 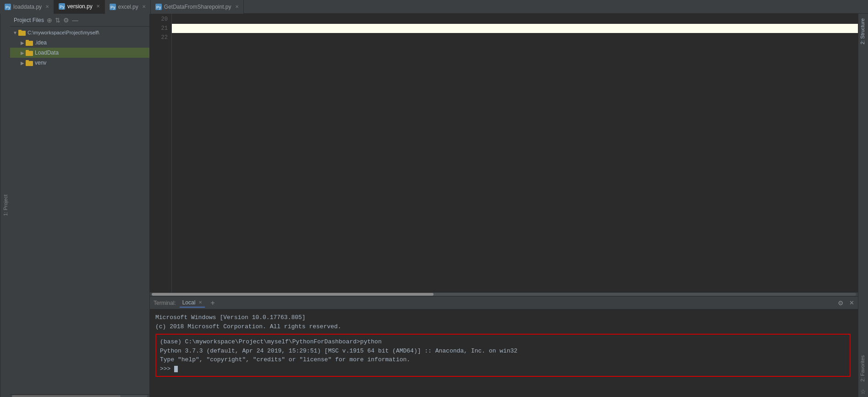 I want to click on tree-label-root: C:\myworkspace\Project\myself\, so click(x=63, y=33).